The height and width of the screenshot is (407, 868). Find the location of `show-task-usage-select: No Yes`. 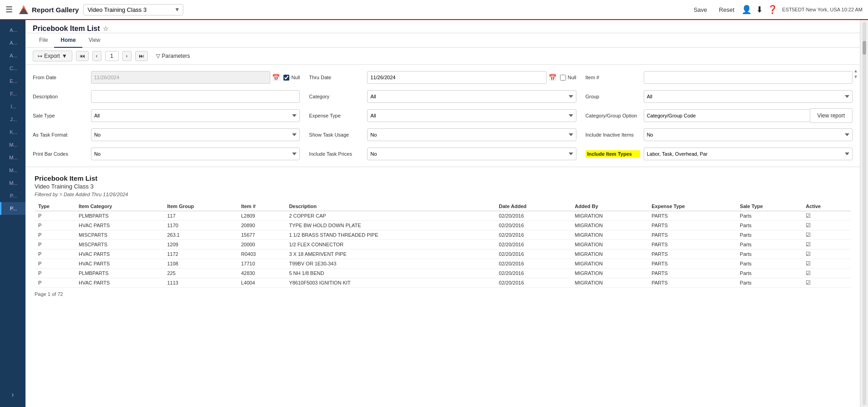

show-task-usage-select: No Yes is located at coordinates (471, 135).